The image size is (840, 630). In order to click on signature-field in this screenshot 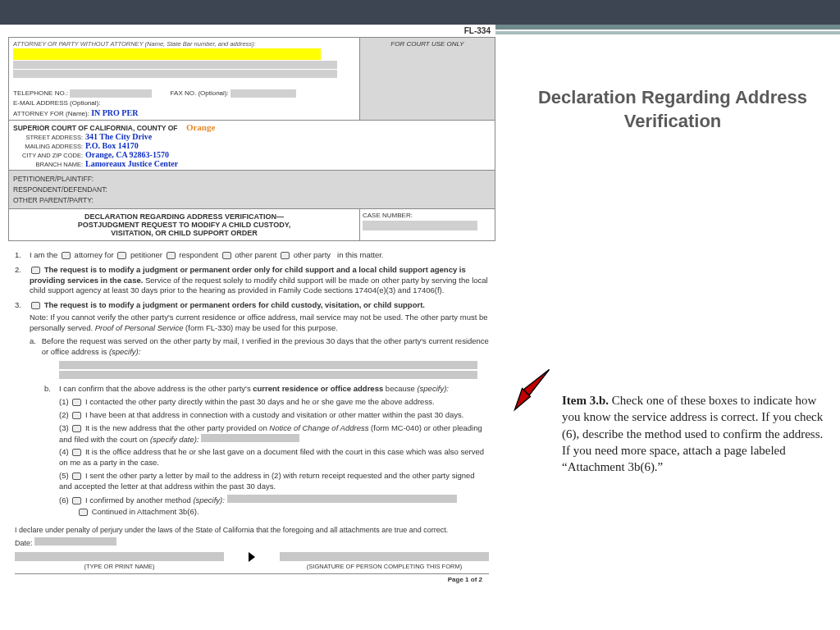, I will do `click(384, 556)`.